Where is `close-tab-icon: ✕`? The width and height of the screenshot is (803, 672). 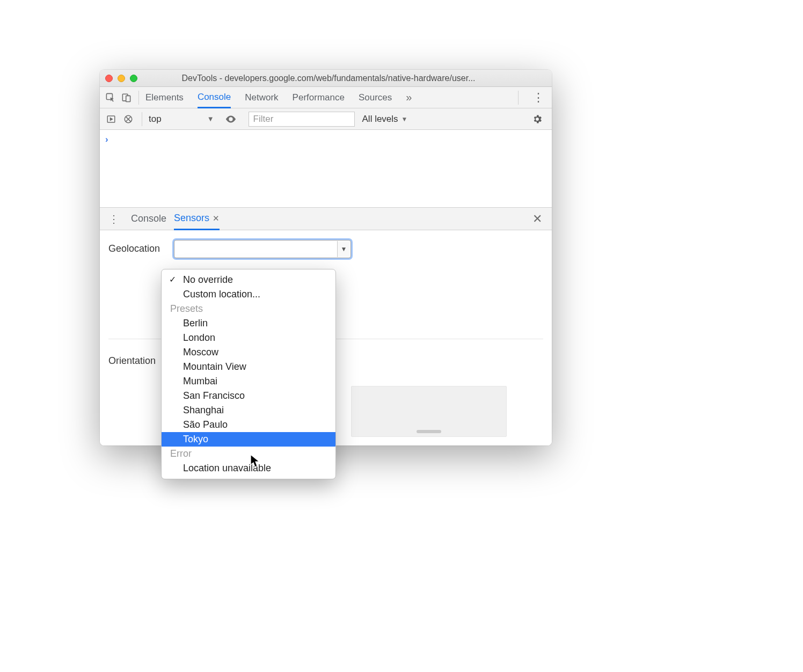 close-tab-icon: ✕ is located at coordinates (216, 218).